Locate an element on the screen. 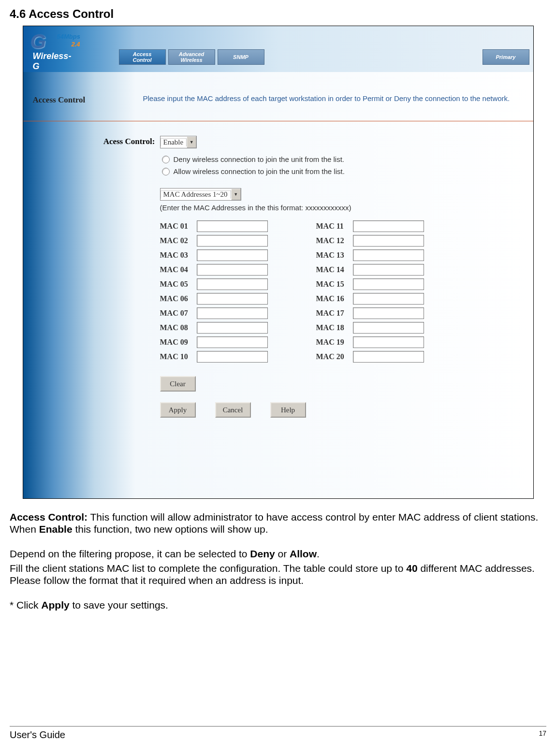  mac-label: MAC 20 is located at coordinates (335, 357).